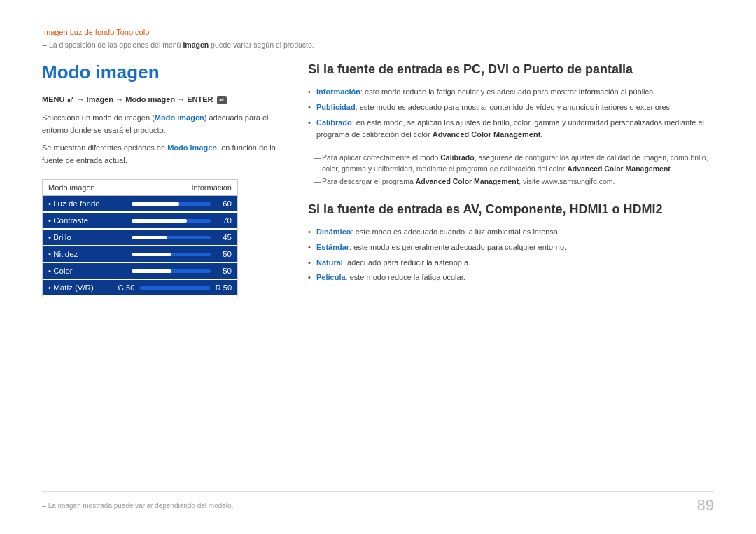  Describe the element at coordinates (108, 188) in the screenshot. I see `col-header-left: Modo imagen` at that location.